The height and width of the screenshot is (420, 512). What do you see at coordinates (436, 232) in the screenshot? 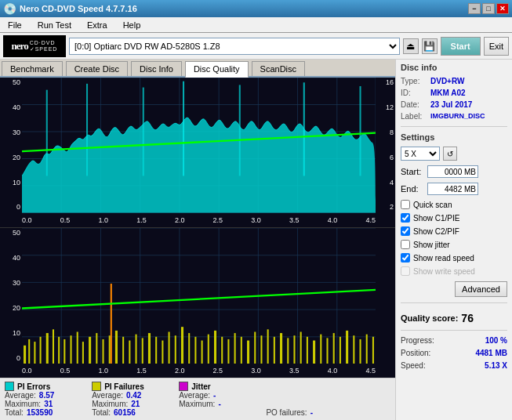
I see `show-c2pif-label: Show C2/PIF` at bounding box center [436, 232].